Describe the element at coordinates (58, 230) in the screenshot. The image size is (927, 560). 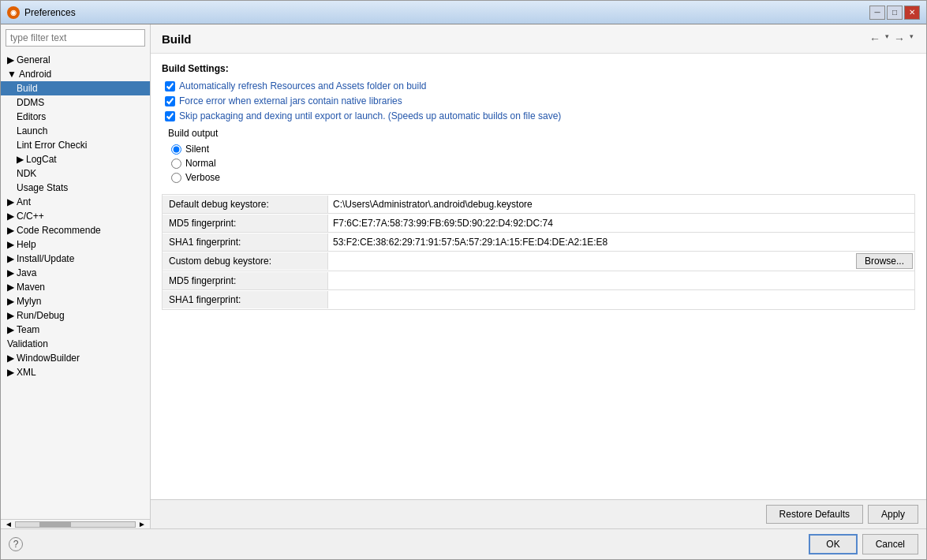
I see `sidebar-item-label: Code Recommende` at that location.